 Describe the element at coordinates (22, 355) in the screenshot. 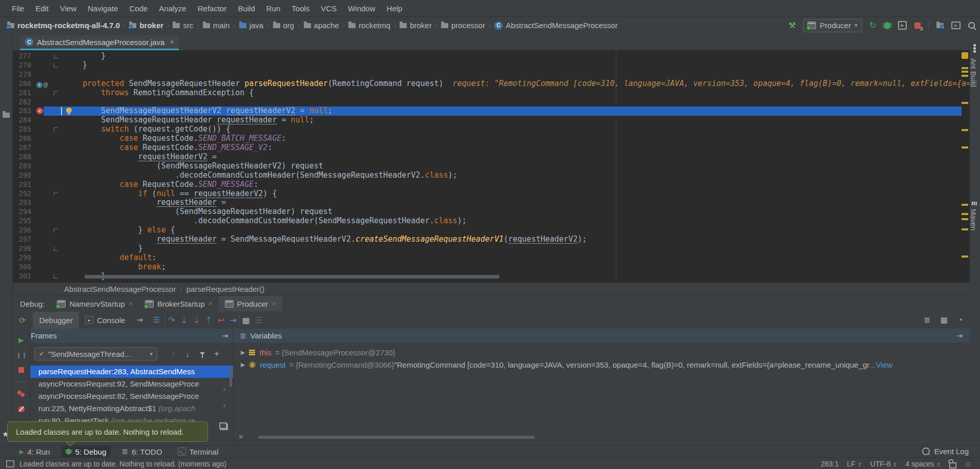

I see `pause-icon` at that location.